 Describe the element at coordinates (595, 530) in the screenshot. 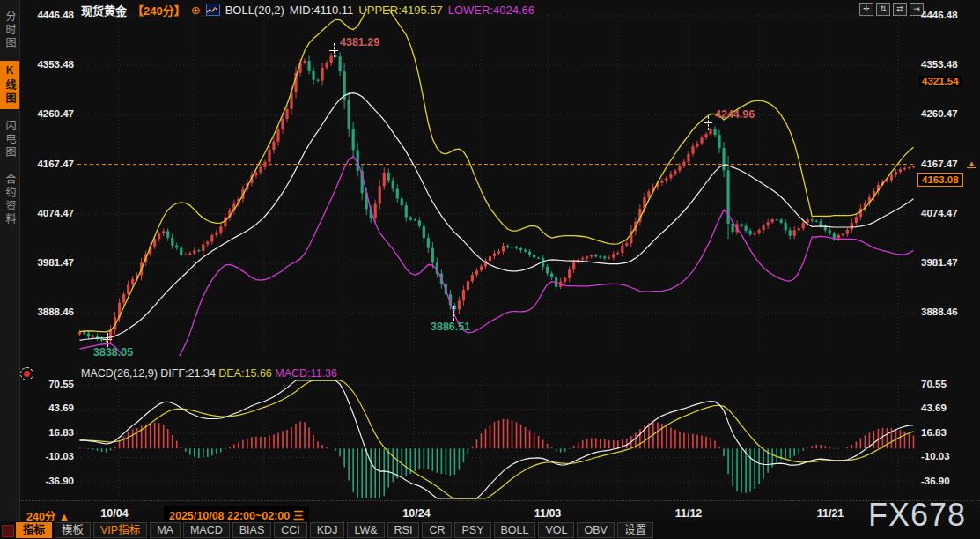

I see `toolbar-item-obv: OBV` at that location.